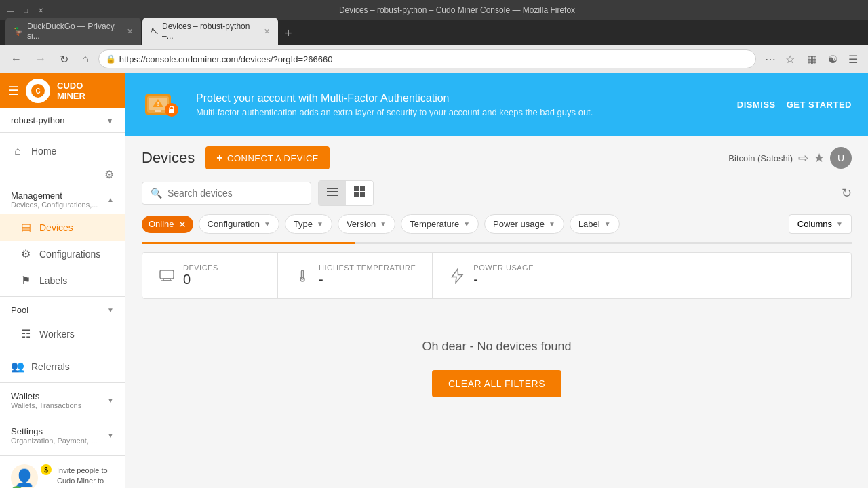  What do you see at coordinates (20, 310) in the screenshot?
I see `pool-label: Pool` at bounding box center [20, 310].